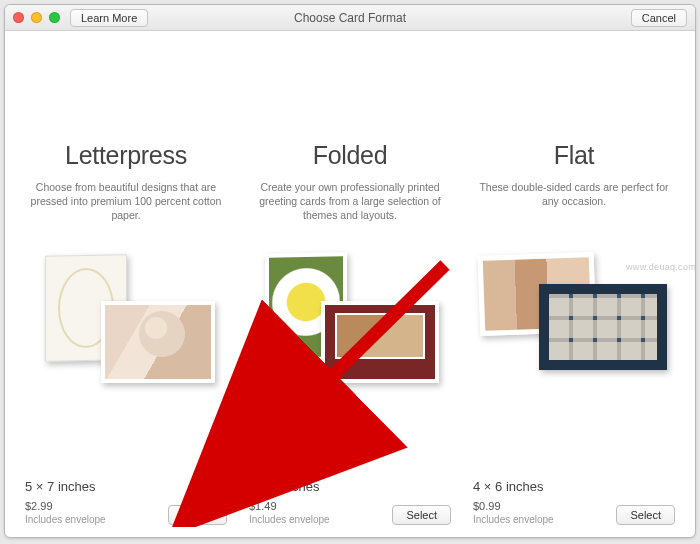 This screenshot has width=700, height=544. I want to click on option-description: These double-sided cards are perfect for…, so click(574, 197).